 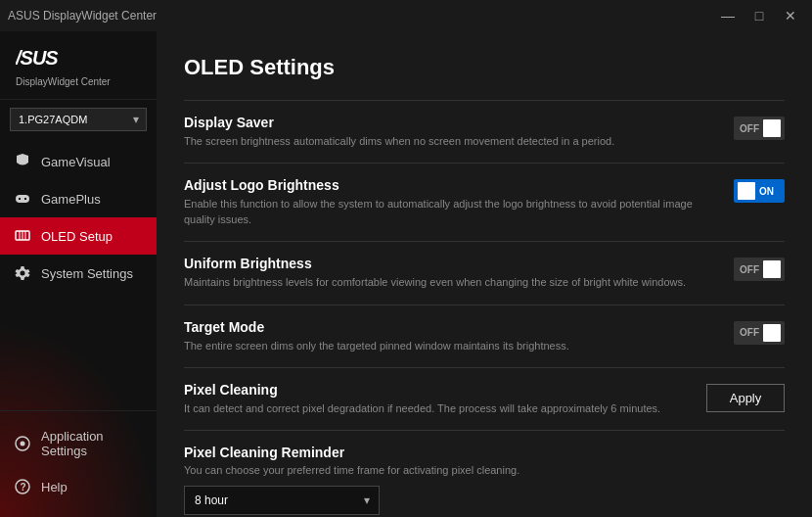 What do you see at coordinates (759, 333) in the screenshot?
I see `target-mode-toggle: OFF` at bounding box center [759, 333].